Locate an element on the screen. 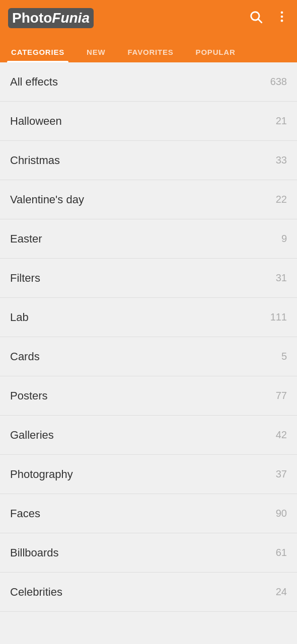 Image resolution: width=297 pixels, height=644 pixels. category-count: 5 is located at coordinates (284, 356).